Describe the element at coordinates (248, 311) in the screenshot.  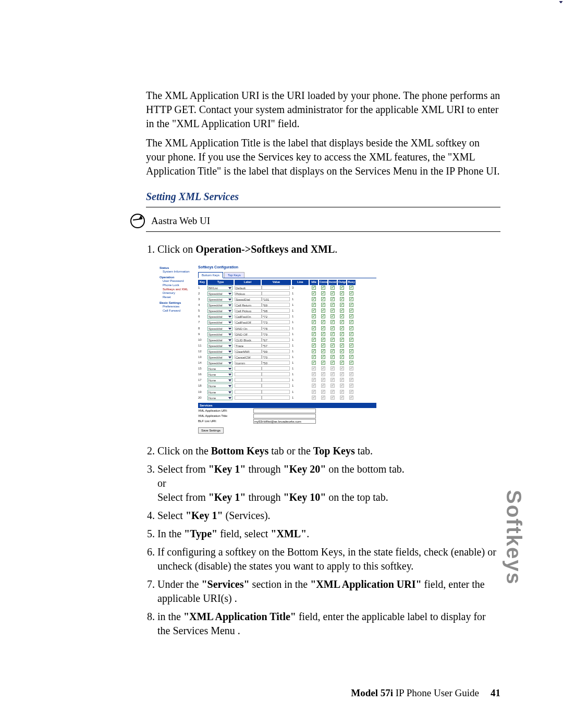
I see `label-input: Call Pickup` at that location.